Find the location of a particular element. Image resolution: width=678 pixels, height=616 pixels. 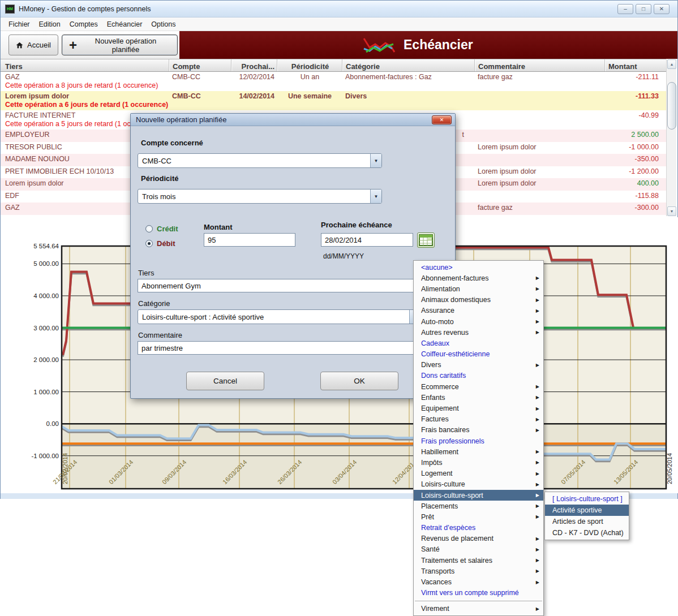

ok-button: OK is located at coordinates (359, 381).